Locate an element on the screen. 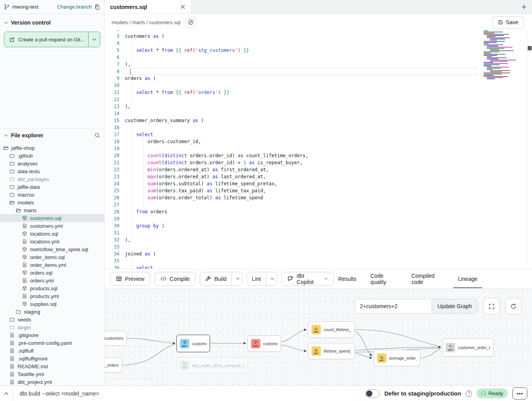 This screenshot has height=401, width=532. tree-item-locations-sql: locations.sql is located at coordinates (52, 234).